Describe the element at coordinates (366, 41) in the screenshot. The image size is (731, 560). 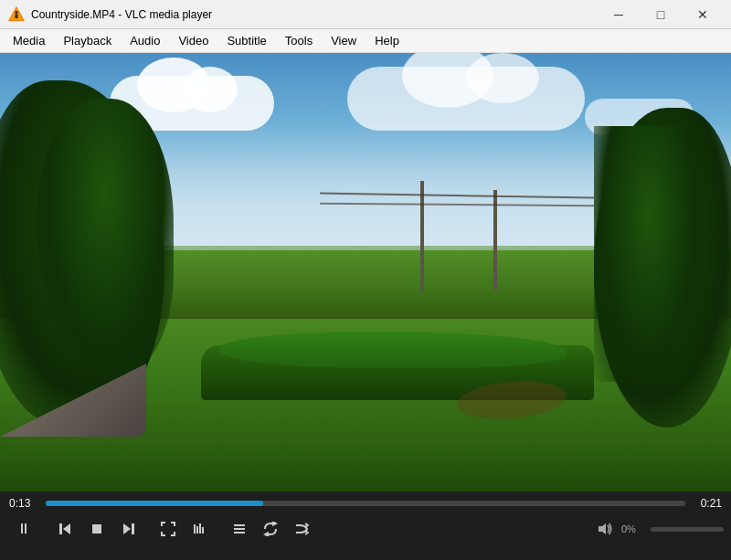
I see `menu-bar: Media Playback Audio Video Subtitle Tool…` at that location.